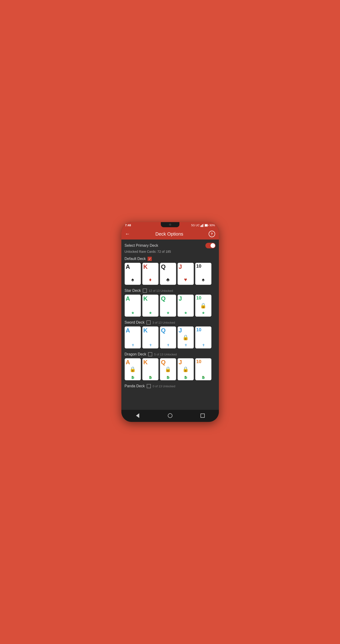  Describe the element at coordinates (161, 291) in the screenshot. I see `unlock-count-star: 12 of 13 Unlocked` at that location.